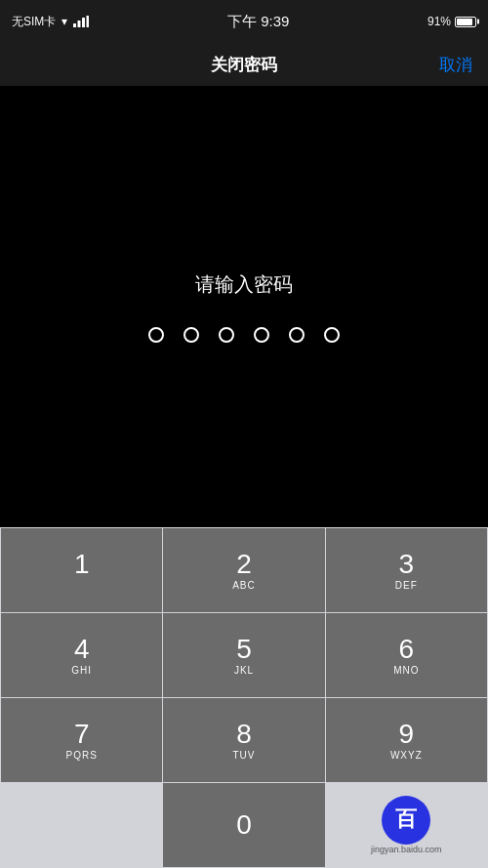 Image resolution: width=488 pixels, height=868 pixels. Describe the element at coordinates (244, 756) in the screenshot. I see `key-8-letters: TUV` at that location.